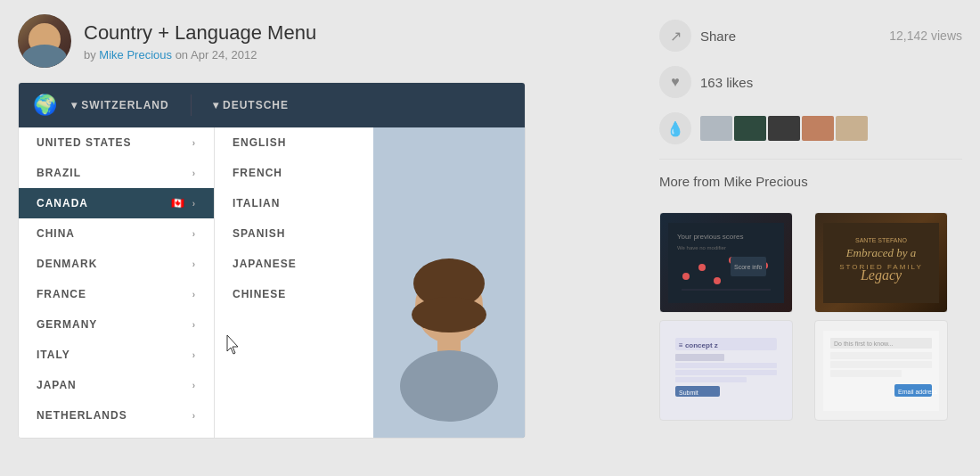 The height and width of the screenshot is (476, 980). What do you see at coordinates (116, 324) in the screenshot?
I see `country-item-germany: GERMANY ›` at bounding box center [116, 324].